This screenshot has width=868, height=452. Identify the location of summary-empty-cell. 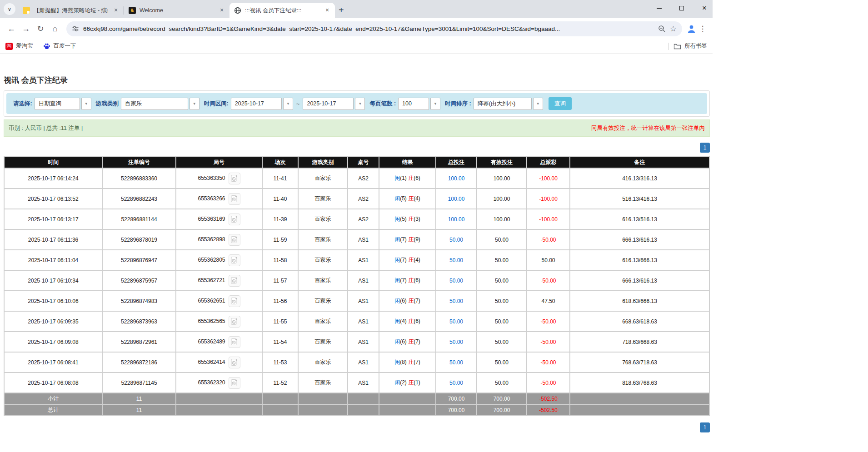
(364, 410).